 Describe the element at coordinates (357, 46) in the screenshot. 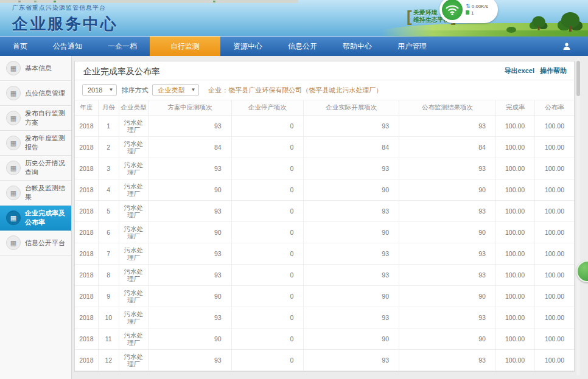

I see `nav-item-help-center: 帮助中心` at that location.